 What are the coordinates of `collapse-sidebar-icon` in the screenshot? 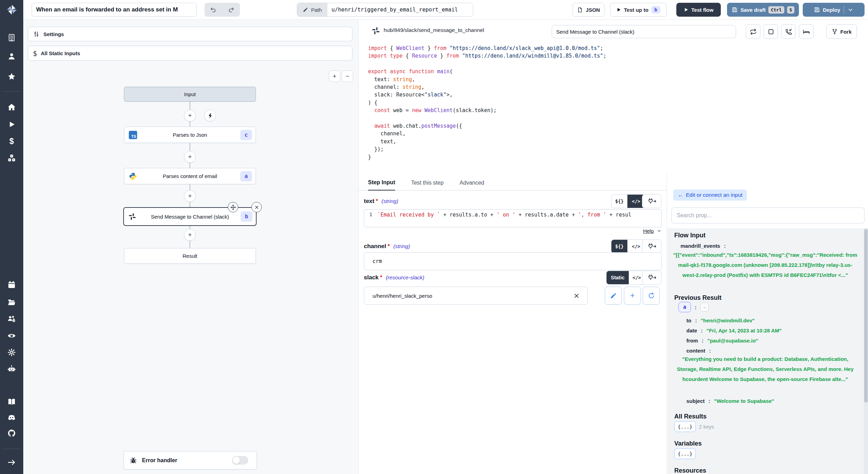 It's located at (12, 462).